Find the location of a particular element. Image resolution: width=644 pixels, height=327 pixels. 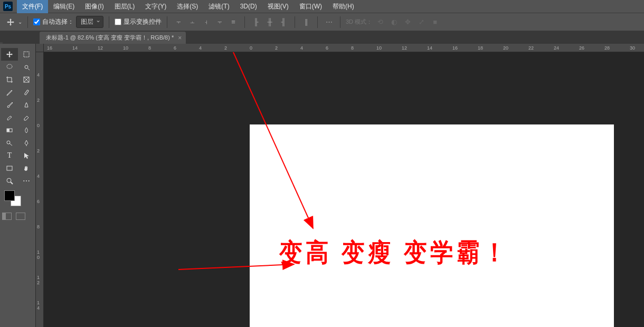

edit-toolbar-icon: ⋯ is located at coordinates (26, 181).